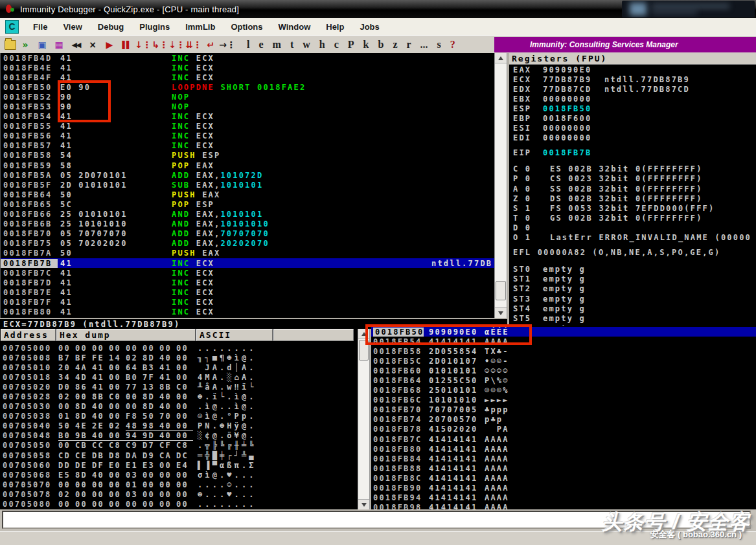  What do you see at coordinates (564, 488) in the screenshot?
I see `stack-row: 0018FB9041414141AAAA` at bounding box center [564, 488].